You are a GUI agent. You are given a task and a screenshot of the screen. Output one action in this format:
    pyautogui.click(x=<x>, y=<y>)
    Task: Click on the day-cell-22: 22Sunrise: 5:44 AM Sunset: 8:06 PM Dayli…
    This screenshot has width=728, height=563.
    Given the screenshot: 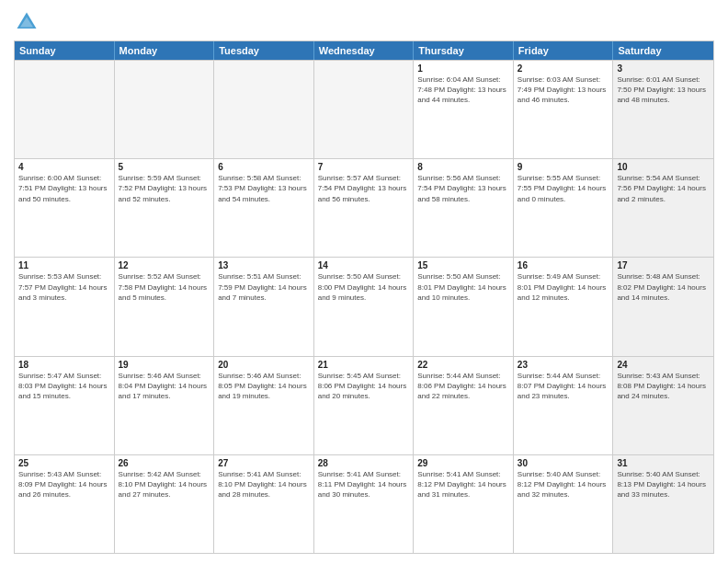 What is the action you would take?
    pyautogui.click(x=463, y=406)
    